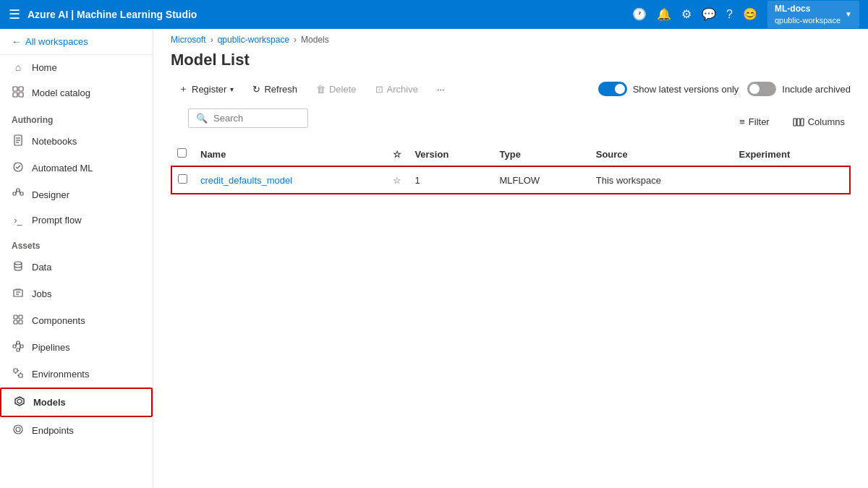 Image resolution: width=868 pixels, height=488 pixels. Describe the element at coordinates (77, 294) in the screenshot. I see `sidebar-item-jobs: Jobs` at that location.